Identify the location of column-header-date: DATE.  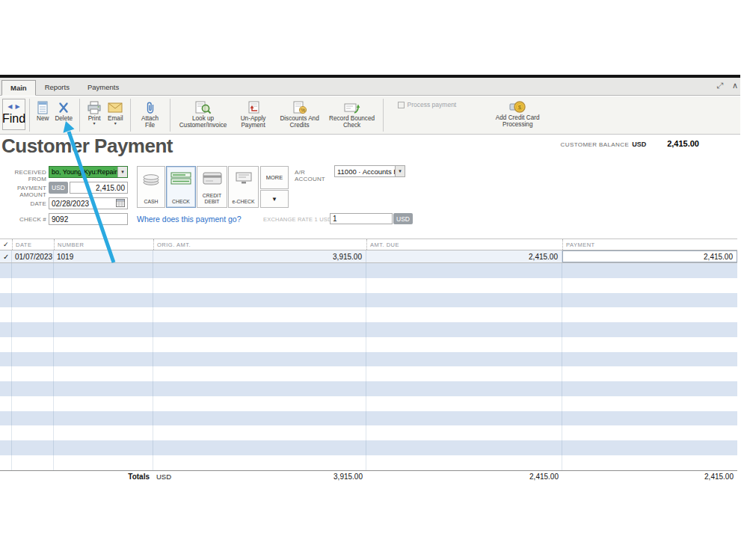
(33, 244).